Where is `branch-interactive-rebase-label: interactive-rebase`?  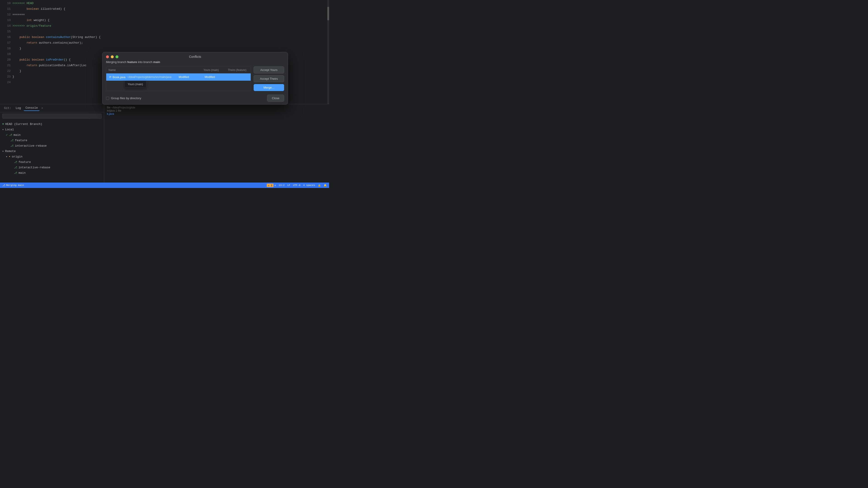 branch-interactive-rebase-label: interactive-rebase is located at coordinates (31, 146).